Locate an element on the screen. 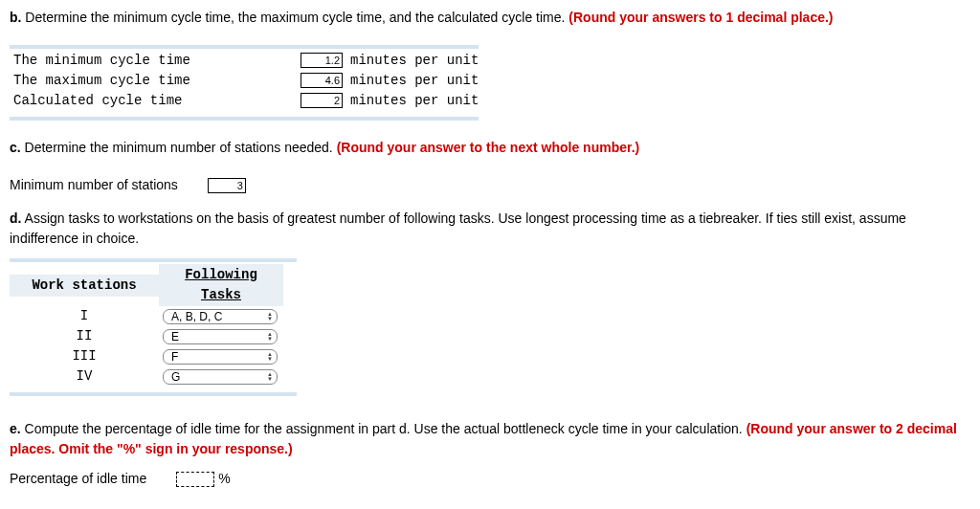 Image resolution: width=980 pixels, height=509 pixels. workstation-table: Work stations Following Tasks I A, B, D,… is located at coordinates (146, 325).